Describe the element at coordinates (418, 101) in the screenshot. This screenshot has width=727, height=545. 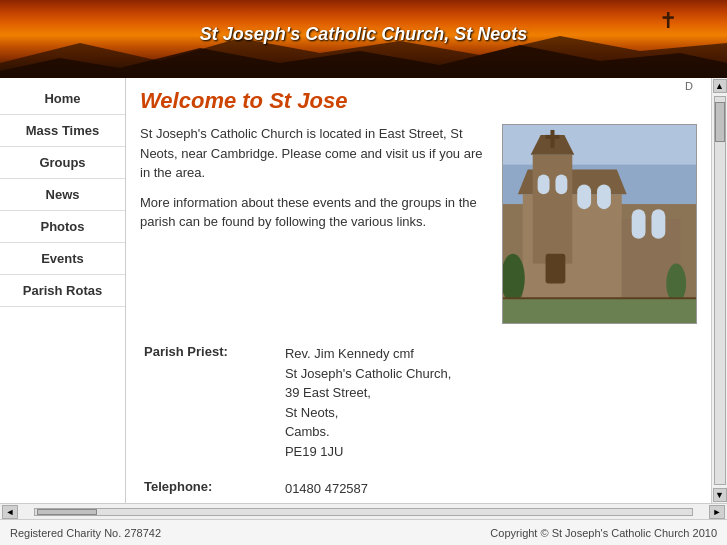
I see `welcome-heading: Welcome to St Jose` at that location.